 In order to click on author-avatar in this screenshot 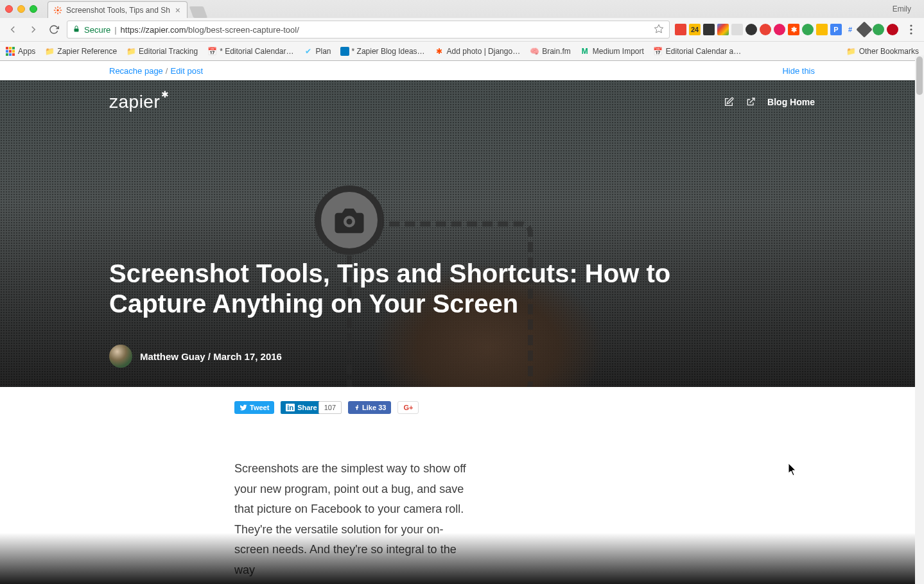, I will do `click(121, 356)`.